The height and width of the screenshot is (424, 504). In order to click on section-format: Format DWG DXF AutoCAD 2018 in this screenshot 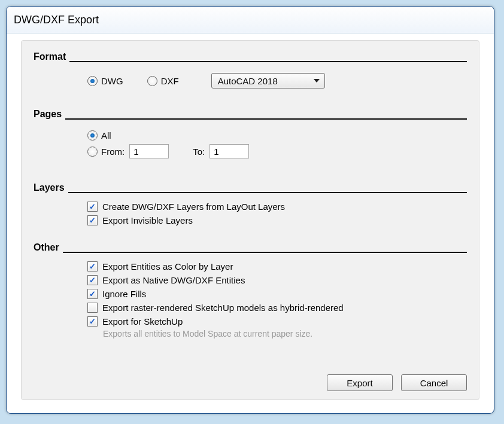, I will do `click(250, 70)`.